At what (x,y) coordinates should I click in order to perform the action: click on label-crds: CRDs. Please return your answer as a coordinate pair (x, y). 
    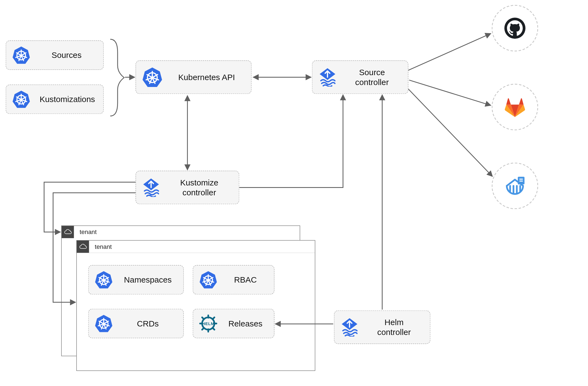
    Looking at the image, I should click on (152, 323).